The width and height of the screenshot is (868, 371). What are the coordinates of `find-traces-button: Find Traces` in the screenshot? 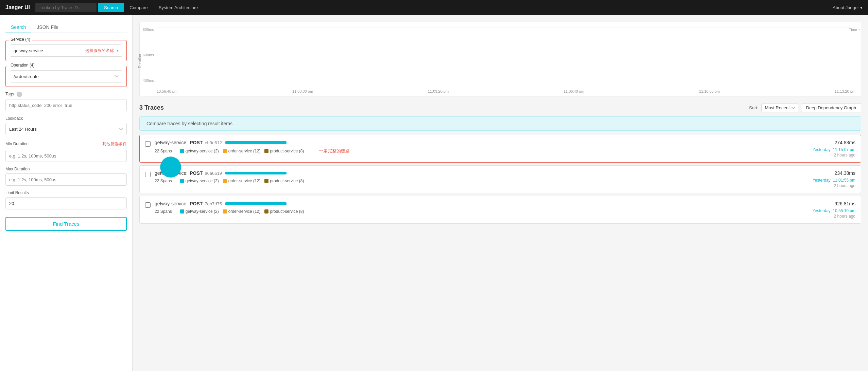 It's located at (66, 224).